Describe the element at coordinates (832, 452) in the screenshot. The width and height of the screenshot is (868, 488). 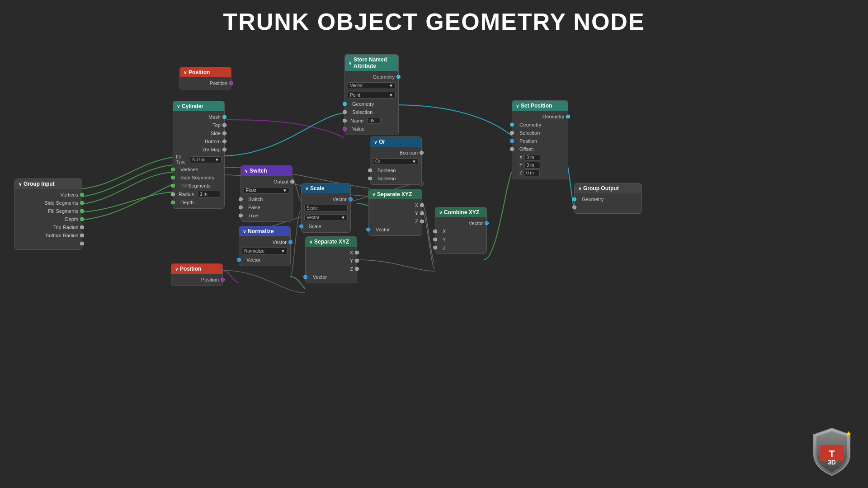
I see `logo: T 3D ★` at that location.